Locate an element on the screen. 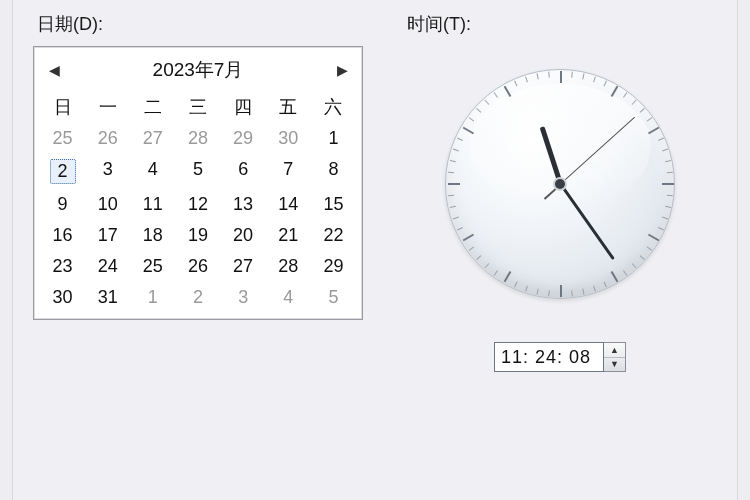 The height and width of the screenshot is (500, 750). calendar-dow: 五 is located at coordinates (288, 107).